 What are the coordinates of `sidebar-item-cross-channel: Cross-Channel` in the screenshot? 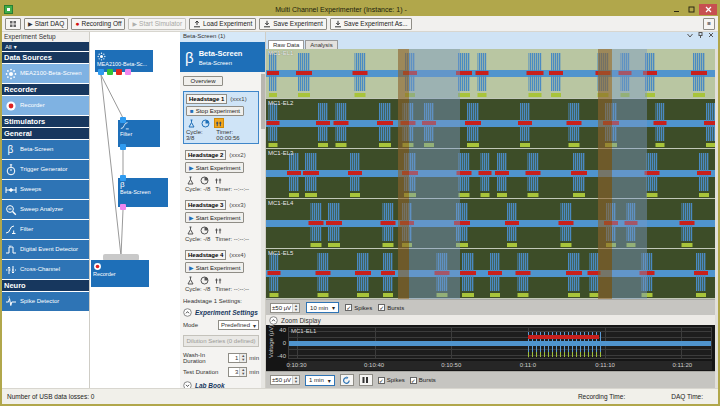 It's located at (46, 270).